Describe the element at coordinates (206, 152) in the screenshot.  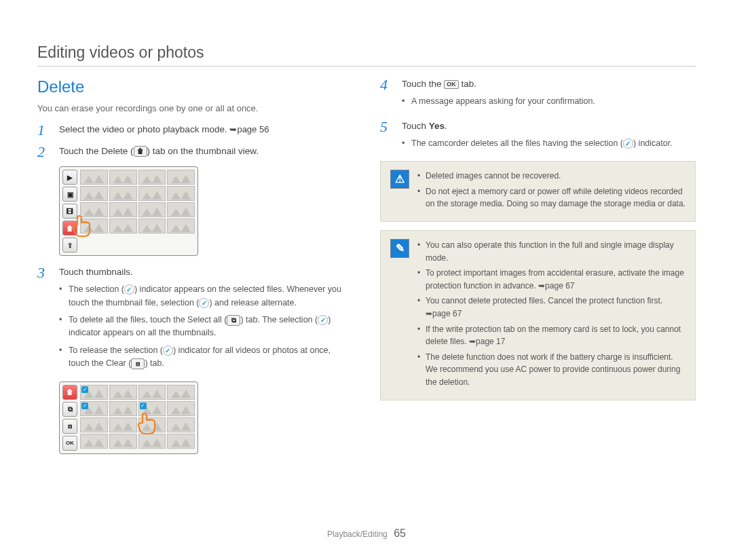
I see `step-body: Touch the Delete (🗑) tab on the thumbnai…` at that location.